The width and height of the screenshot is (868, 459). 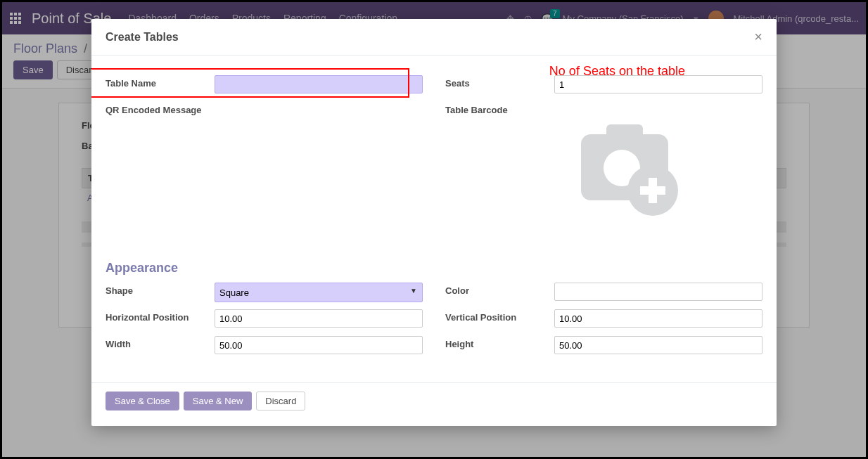 I want to click on save-close-button: Save & Close, so click(x=142, y=401).